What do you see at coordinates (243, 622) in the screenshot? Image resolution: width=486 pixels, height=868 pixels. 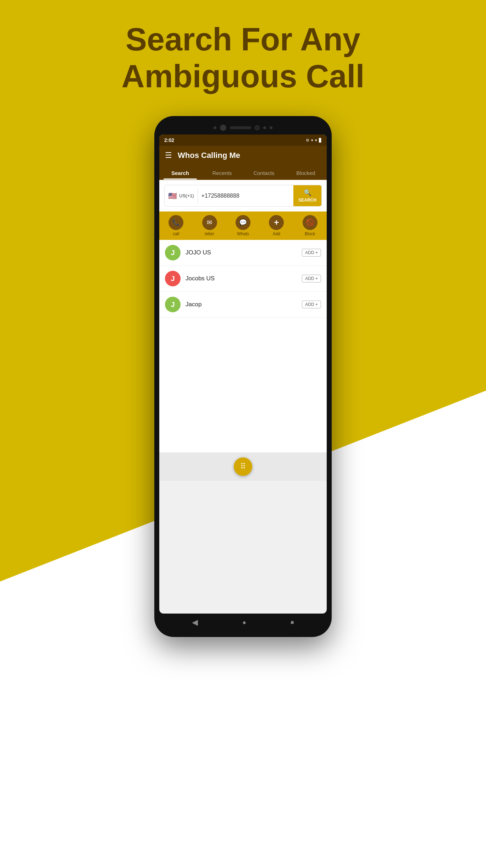 I see `phone-nav-bar: ◀ ● ■` at bounding box center [243, 622].